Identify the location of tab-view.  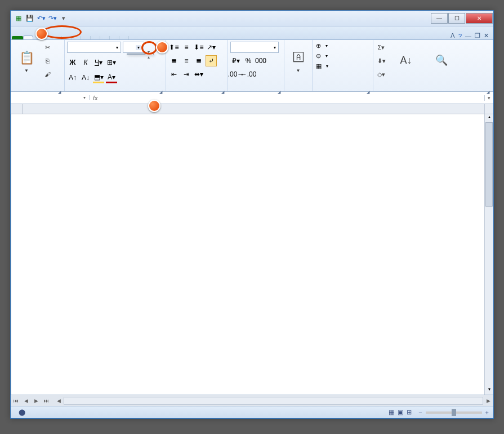
(86, 38).